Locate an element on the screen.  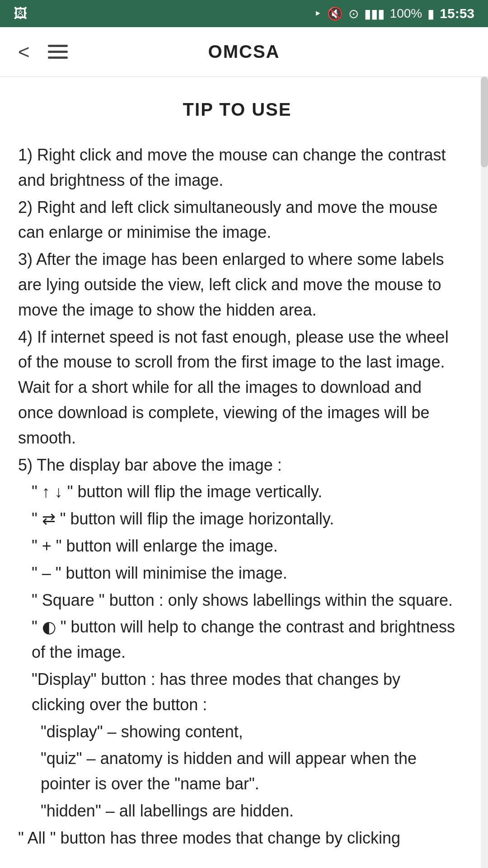
wifi-icon: ⊙ is located at coordinates (353, 14).